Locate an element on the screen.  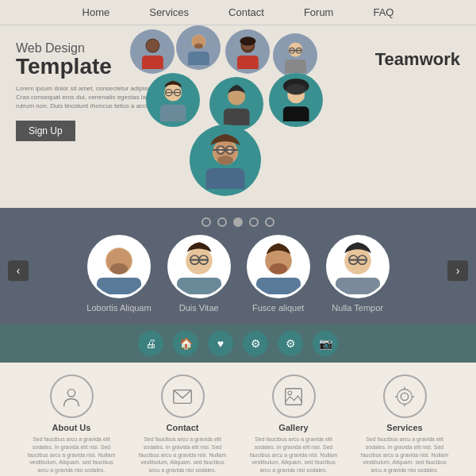
icons-bar: 🖨 🏠 ♥ ⚙ ⚙ 📷 is located at coordinates (238, 344).